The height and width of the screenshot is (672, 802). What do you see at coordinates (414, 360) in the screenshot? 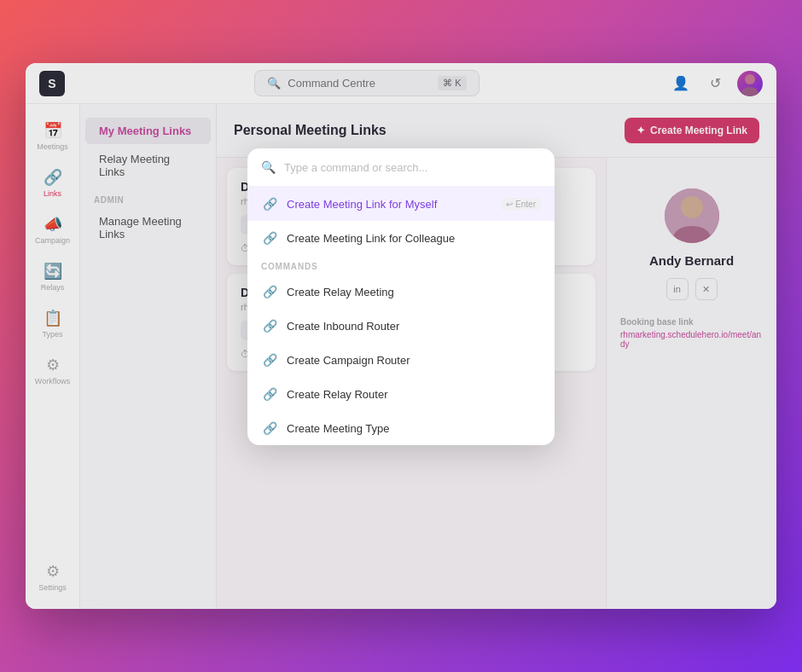
I see `cp-item-label: Create Campaign Router` at bounding box center [414, 360].